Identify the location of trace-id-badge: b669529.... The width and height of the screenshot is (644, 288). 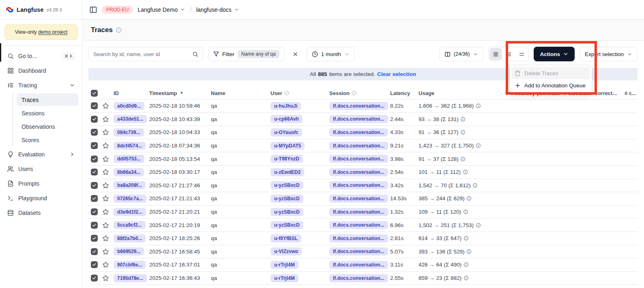
(129, 251).